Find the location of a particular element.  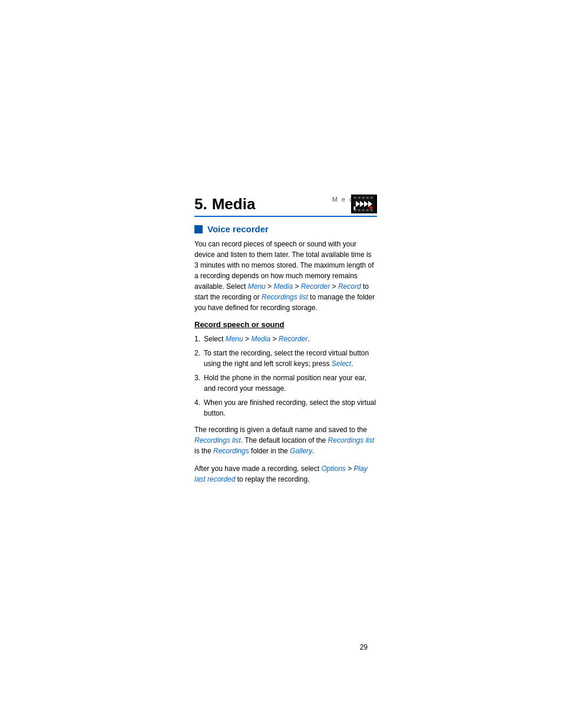

footer-text-1: The recording is given a default name an… is located at coordinates (280, 430).